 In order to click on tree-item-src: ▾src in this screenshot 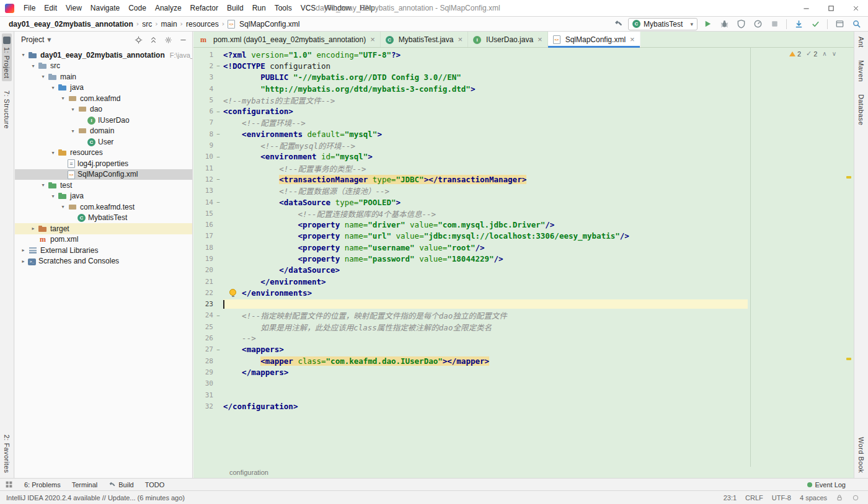, I will do `click(104, 66)`.